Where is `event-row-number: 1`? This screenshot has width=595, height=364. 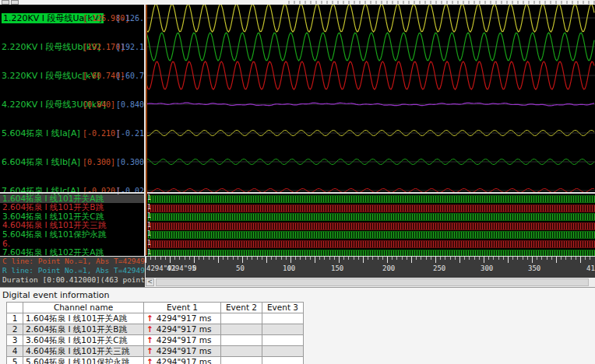 event-row-number: 1 is located at coordinates (16, 319).